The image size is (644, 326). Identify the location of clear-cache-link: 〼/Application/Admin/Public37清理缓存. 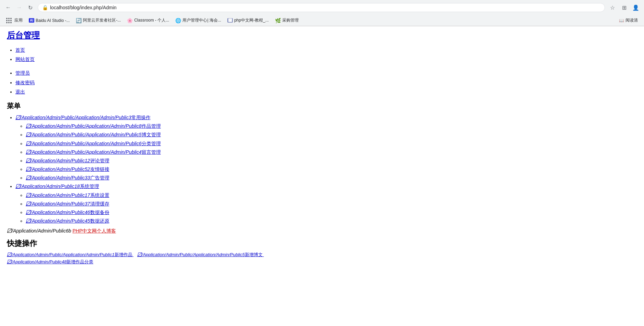
(68, 204).